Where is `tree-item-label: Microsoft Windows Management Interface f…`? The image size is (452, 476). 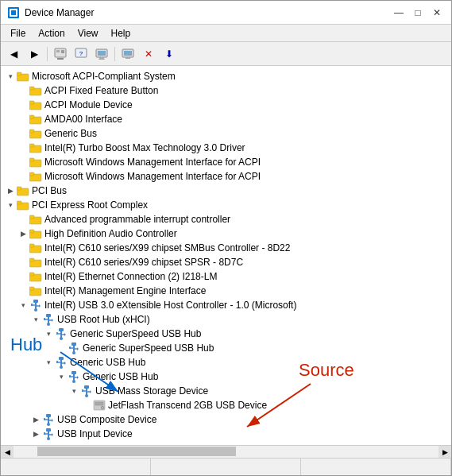
tree-item-label: Microsoft Windows Management Interface f… is located at coordinates (153, 162).